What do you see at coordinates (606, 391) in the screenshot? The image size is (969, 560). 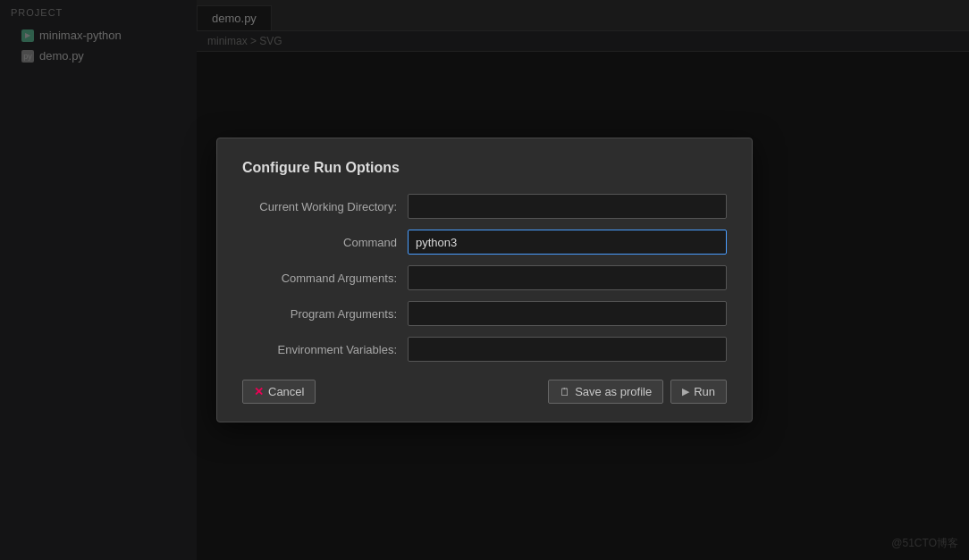 I see `save-profile-button: 🗒 Save as profile` at bounding box center [606, 391].